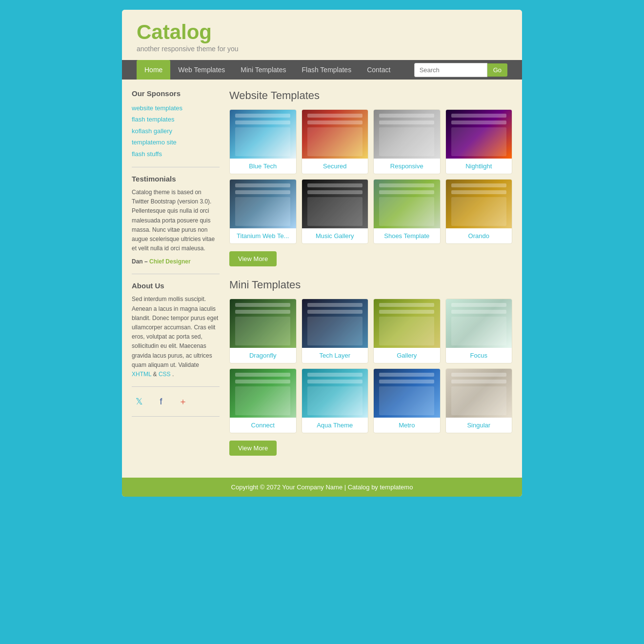 This screenshot has width=644, height=644. Describe the element at coordinates (479, 212) in the screenshot. I see `template-card: Orando` at that location.